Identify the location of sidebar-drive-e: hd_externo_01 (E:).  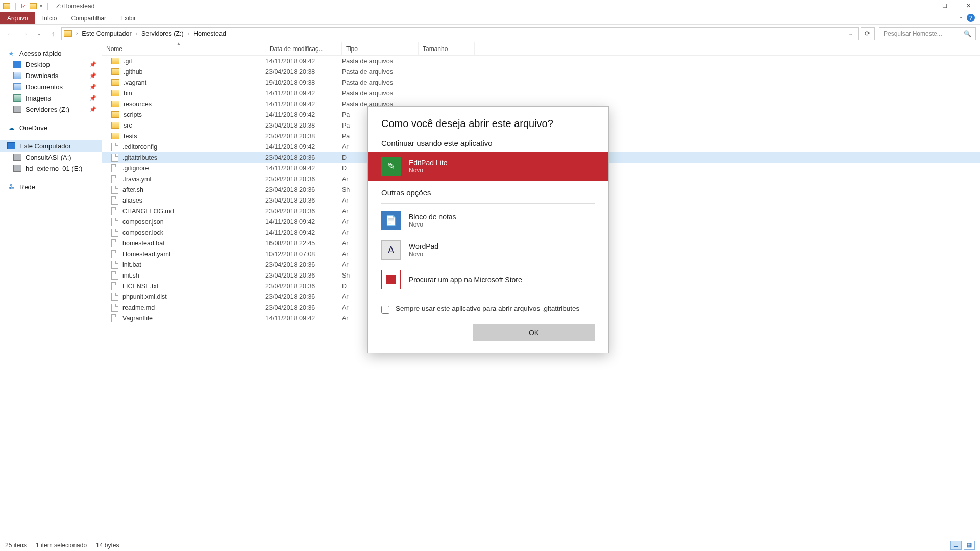
(51, 168).